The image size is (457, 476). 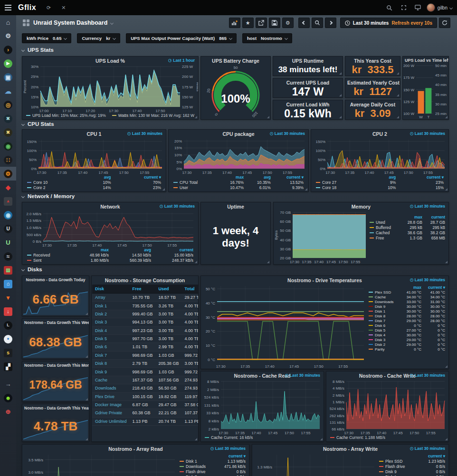 I want to click on legend-row: Disk 729.00 °C28.00 °C, so click(x=407, y=321).